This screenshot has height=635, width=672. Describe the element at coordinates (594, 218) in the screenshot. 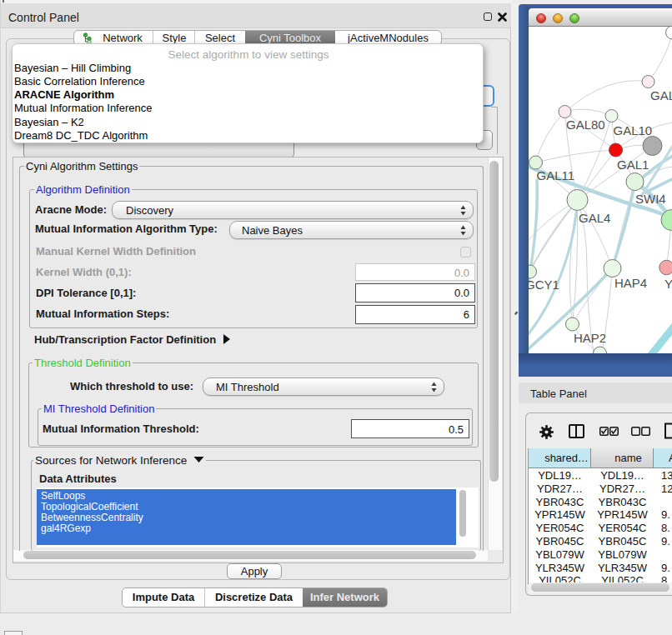

I see `svg-text: GAL4` at that location.